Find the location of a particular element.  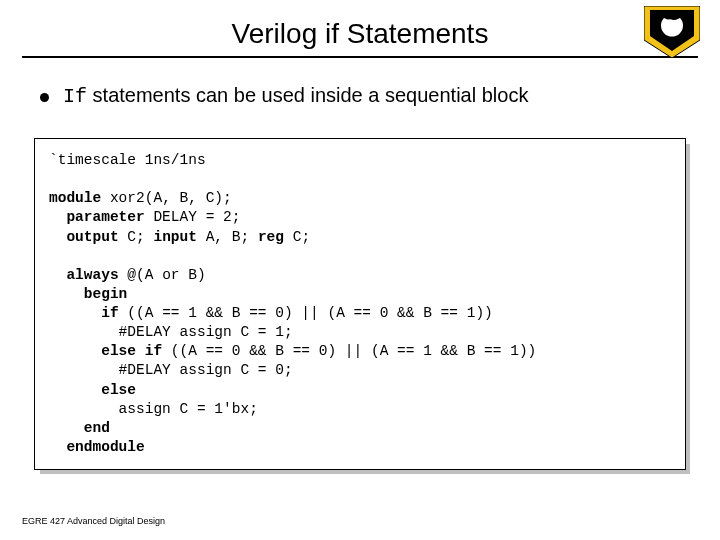

code-line: @(A or B) is located at coordinates (162, 275).